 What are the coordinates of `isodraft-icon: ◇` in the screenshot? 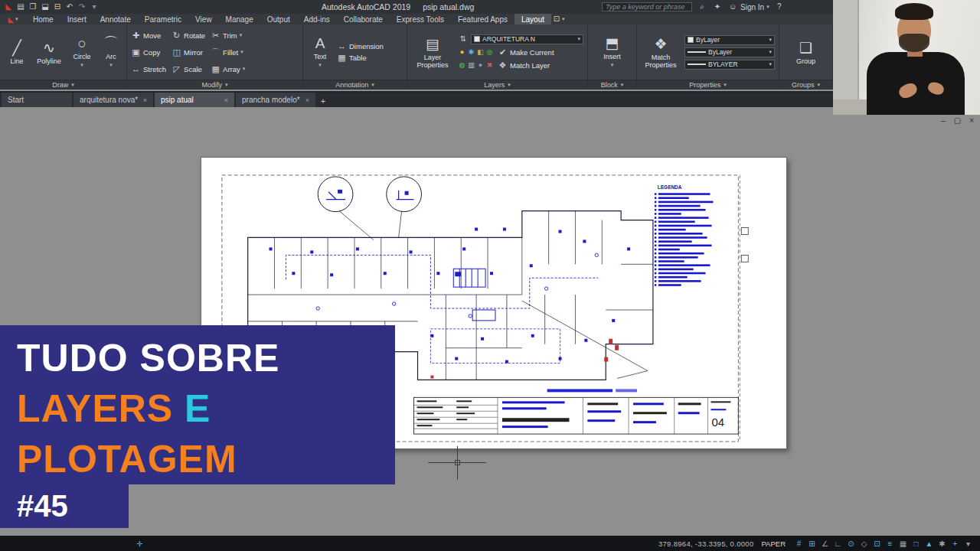 It's located at (864, 543).